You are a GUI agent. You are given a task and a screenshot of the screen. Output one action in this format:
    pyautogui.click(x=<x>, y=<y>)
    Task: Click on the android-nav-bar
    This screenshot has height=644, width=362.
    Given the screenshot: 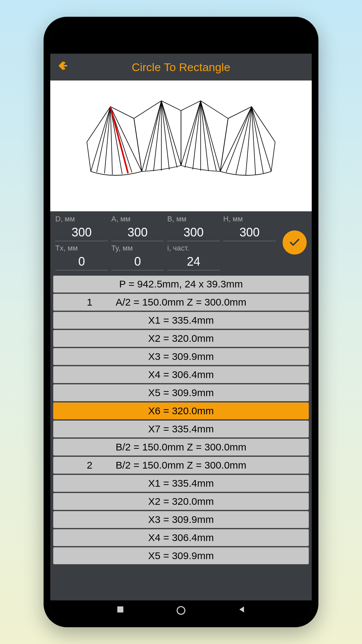 What is the action you would take?
    pyautogui.click(x=181, y=610)
    